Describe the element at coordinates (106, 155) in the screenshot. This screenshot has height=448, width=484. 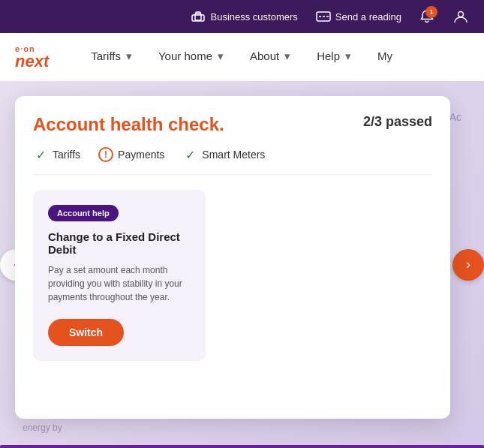
I see `check-warn-icon-payments: !` at that location.